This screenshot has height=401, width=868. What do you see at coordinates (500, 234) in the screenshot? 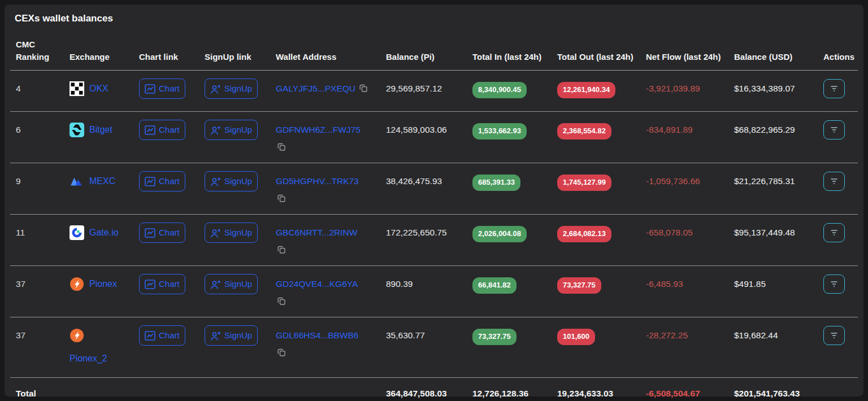
I see `total-in-badge: 2,026,004.08` at bounding box center [500, 234].